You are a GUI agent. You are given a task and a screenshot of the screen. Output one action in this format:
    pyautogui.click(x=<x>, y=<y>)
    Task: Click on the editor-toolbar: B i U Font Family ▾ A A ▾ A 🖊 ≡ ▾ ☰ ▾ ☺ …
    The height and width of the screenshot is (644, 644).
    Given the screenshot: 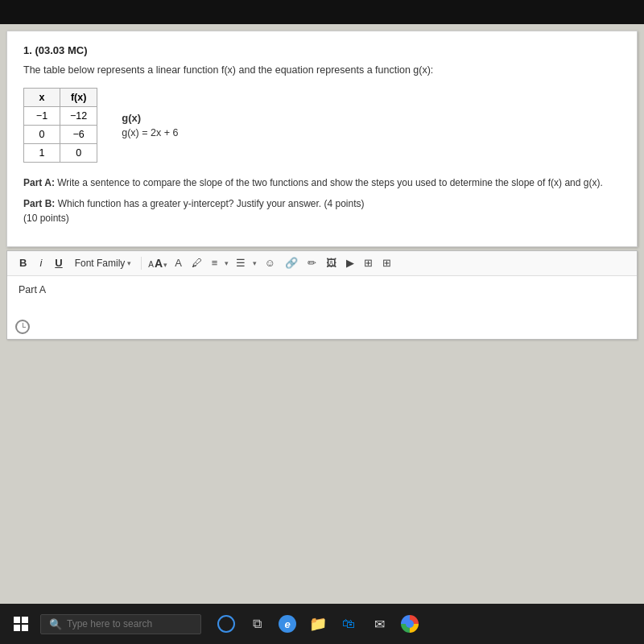 What is the action you would take?
    pyautogui.click(x=322, y=264)
    